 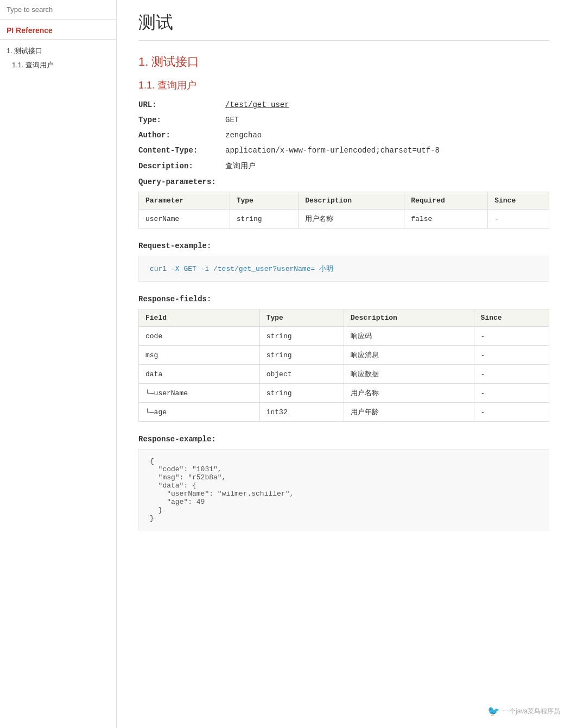 What do you see at coordinates (409, 413) in the screenshot?
I see `table-cell: 用户年龄` at bounding box center [409, 413].